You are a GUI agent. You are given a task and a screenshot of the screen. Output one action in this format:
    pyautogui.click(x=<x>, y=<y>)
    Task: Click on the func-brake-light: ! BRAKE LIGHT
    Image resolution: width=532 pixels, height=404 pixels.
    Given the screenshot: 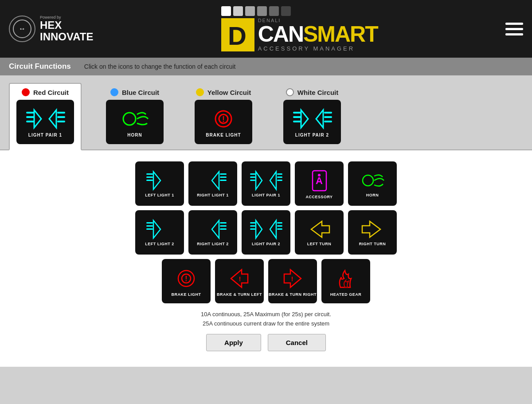 What is the action you would take?
    pyautogui.click(x=186, y=281)
    